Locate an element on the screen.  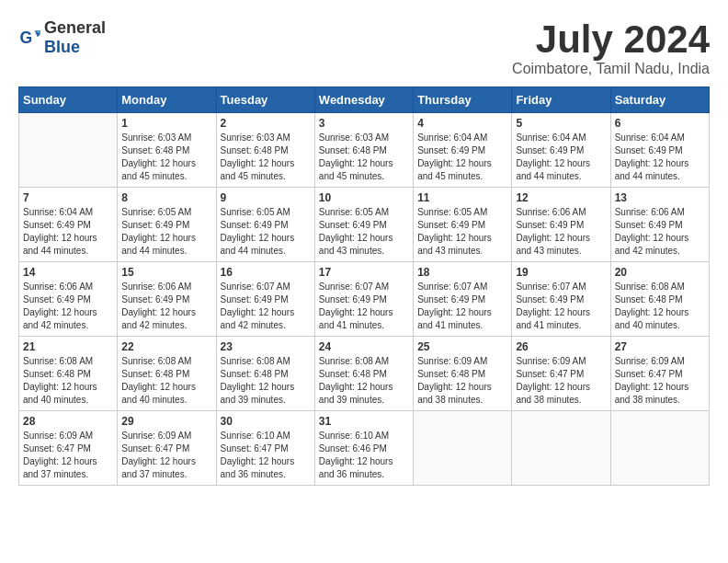
calendar-cell: 1Sunrise: 6:03 AM Sunset: 6:48 PM Daylig… is located at coordinates (167, 151).